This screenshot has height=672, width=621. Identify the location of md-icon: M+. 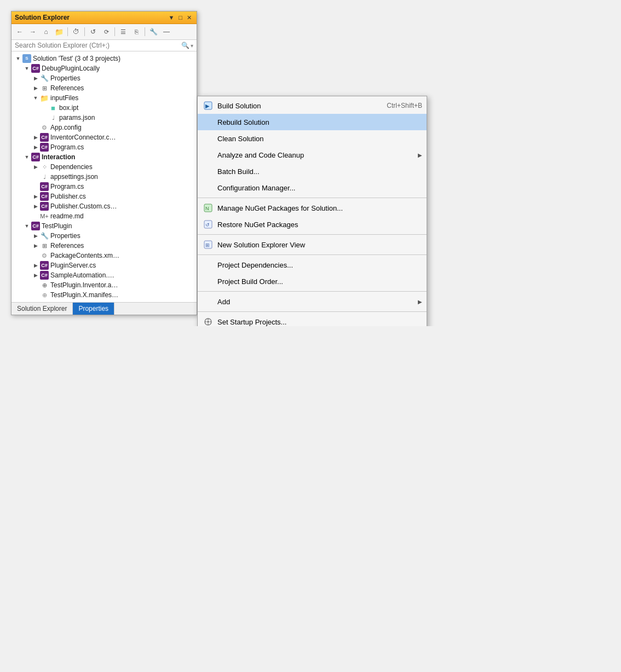
(44, 216).